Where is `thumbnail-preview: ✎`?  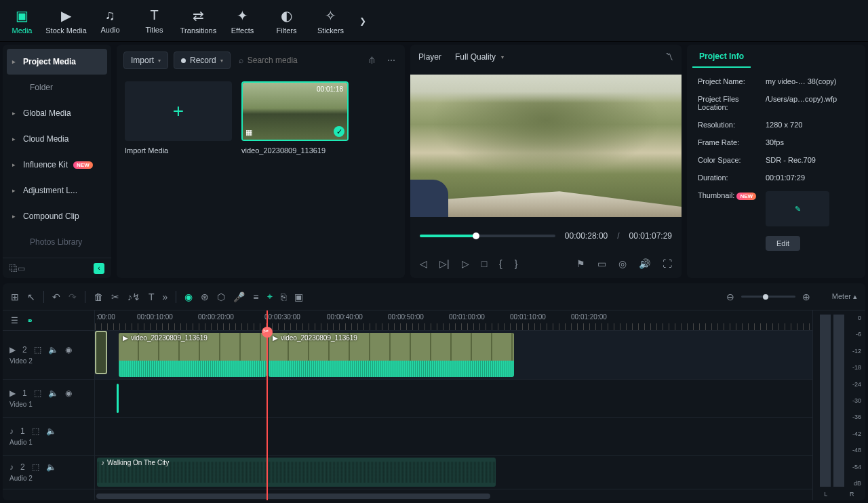
thumbnail-preview: ✎ is located at coordinates (797, 209).